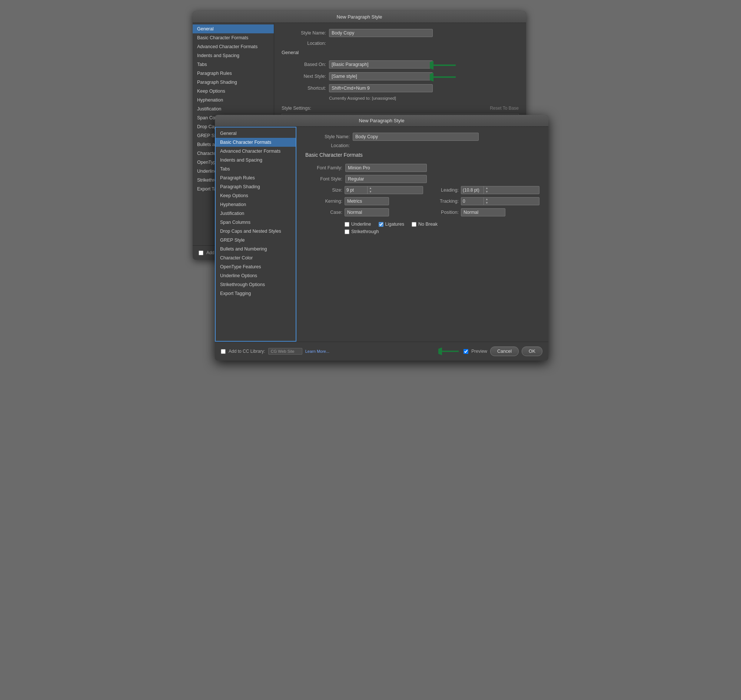 The height and width of the screenshot is (700, 741). Describe the element at coordinates (500, 190) in the screenshot. I see `front-leading-input-wrap: ▲ ▼` at that location.